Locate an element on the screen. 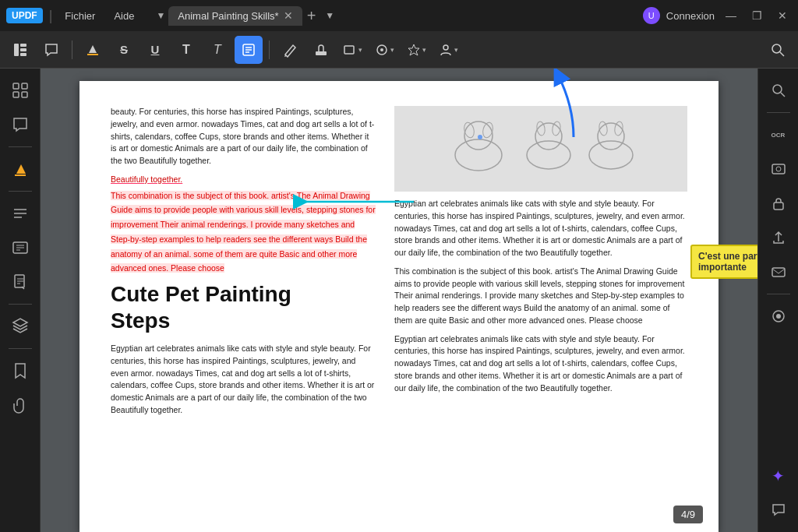  user-button: ▾ is located at coordinates (449, 50).